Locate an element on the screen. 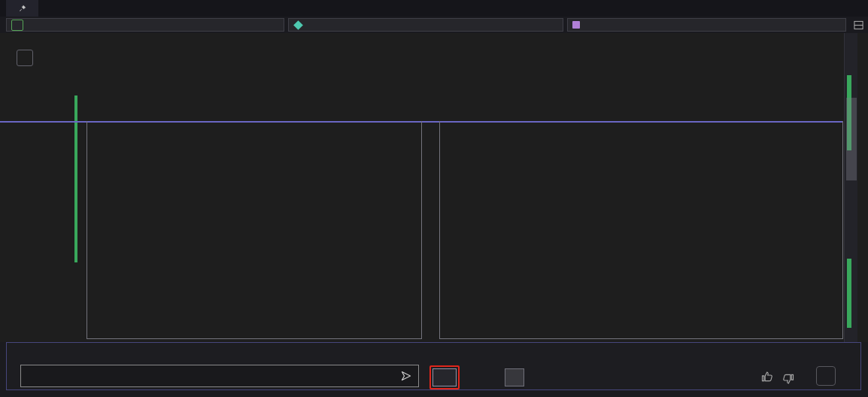 This screenshot has width=868, height=397. copilot-prompt-input is located at coordinates (208, 376).